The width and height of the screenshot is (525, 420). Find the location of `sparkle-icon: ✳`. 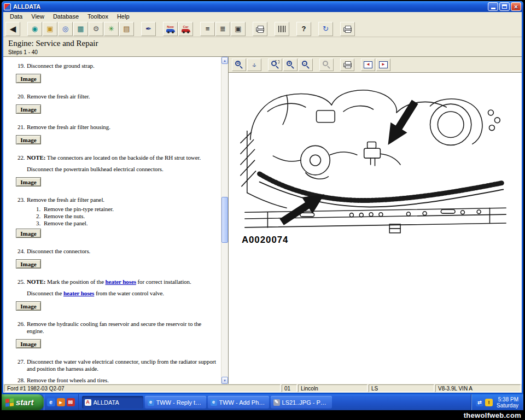

sparkle-icon: ✳ is located at coordinates (112, 28).